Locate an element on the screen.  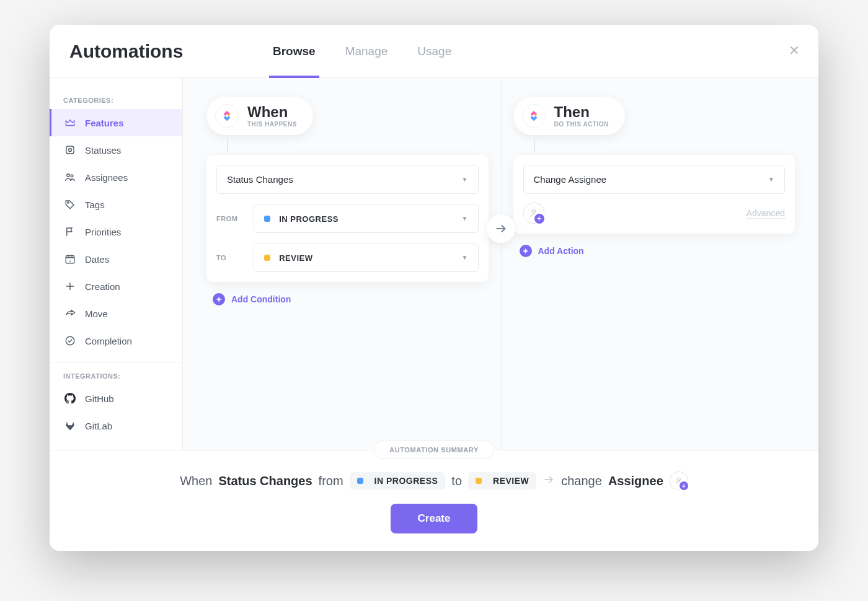
modal-title: Automations is located at coordinates (161, 51).